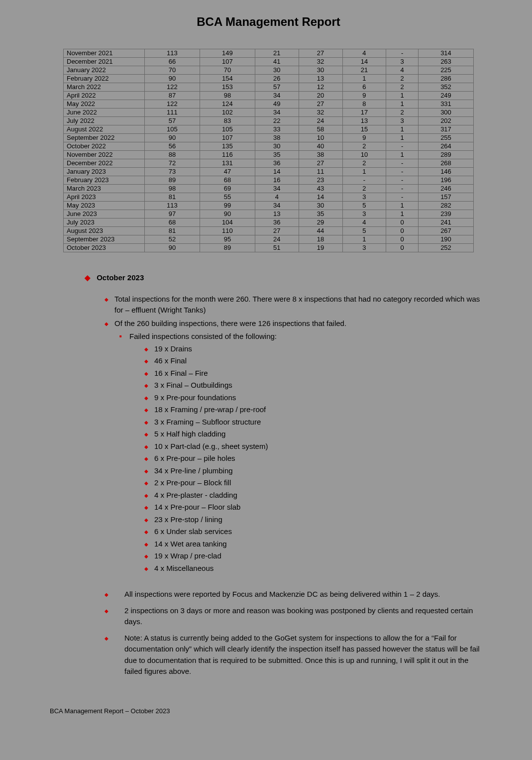 The width and height of the screenshot is (532, 760). Describe the element at coordinates (277, 96) in the screenshot. I see `table-cell: 34` at that location.